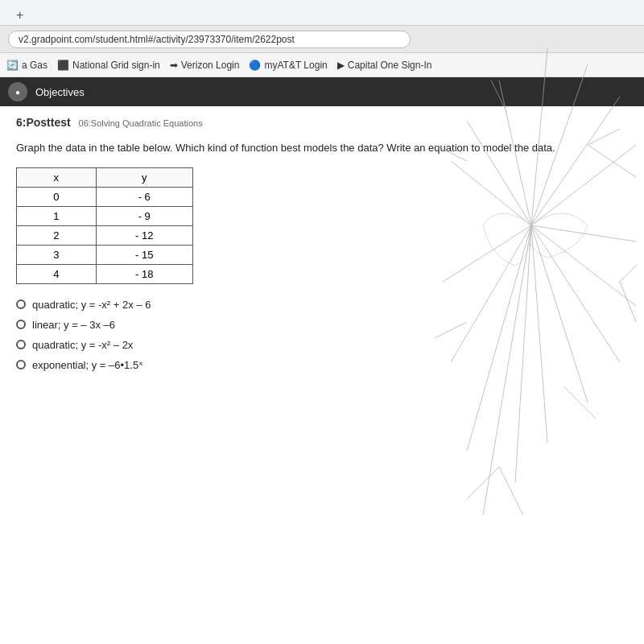 This screenshot has height=644, width=644. What do you see at coordinates (204, 65) in the screenshot?
I see `bookmark-verizon: ➡ Verizon Login` at bounding box center [204, 65].